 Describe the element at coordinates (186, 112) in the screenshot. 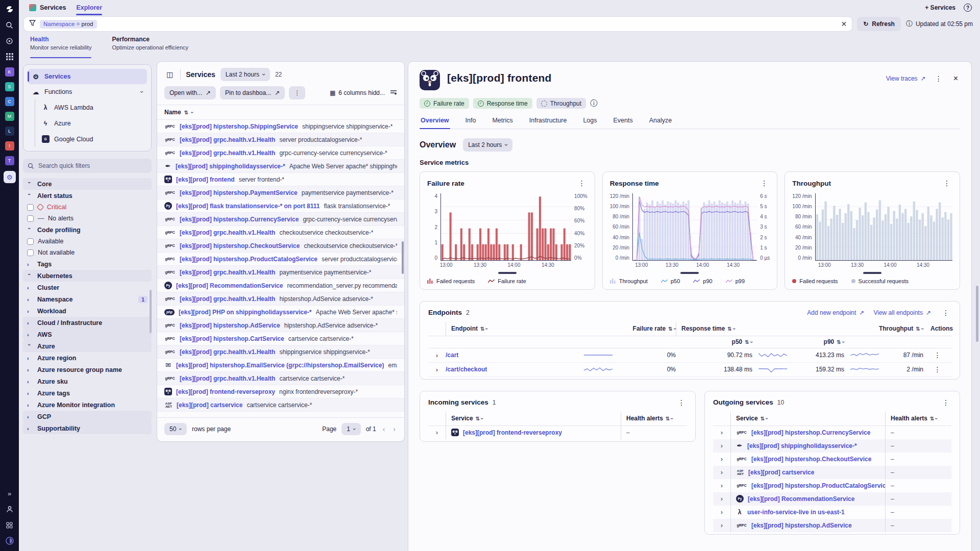

I see `sort-icon: ⇅` at that location.